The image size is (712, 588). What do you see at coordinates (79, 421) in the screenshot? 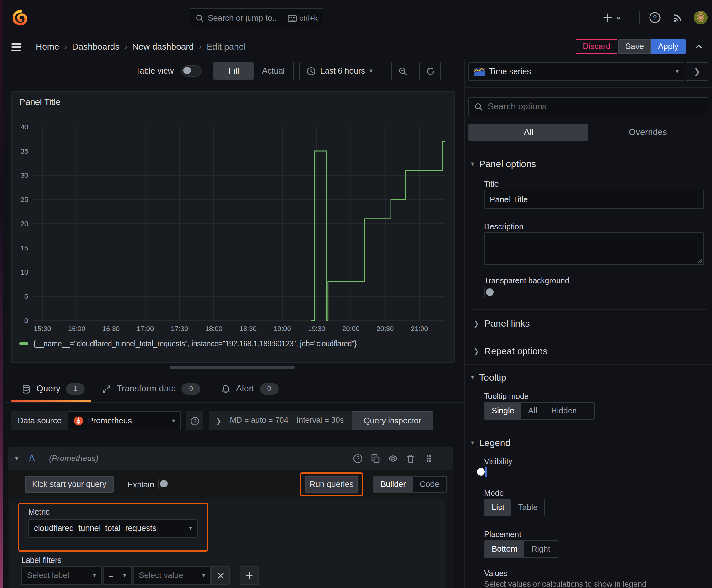
I see `prometheus-icon` at bounding box center [79, 421].